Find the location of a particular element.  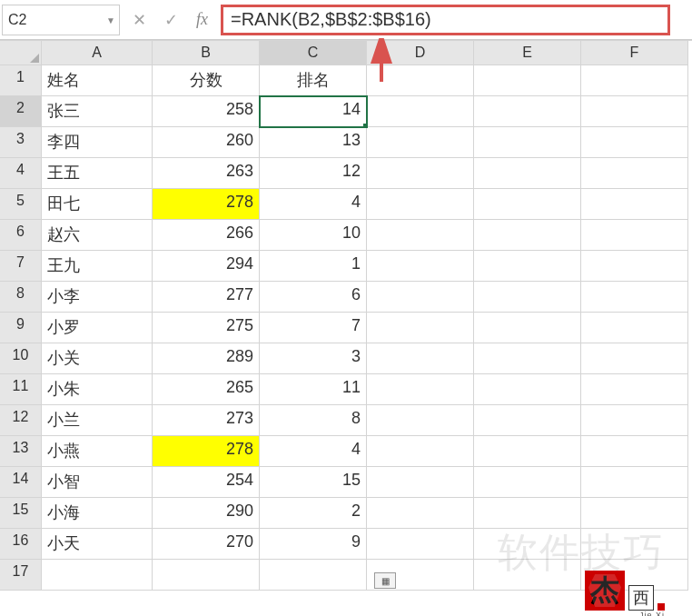

cell-F15 is located at coordinates (635, 513).